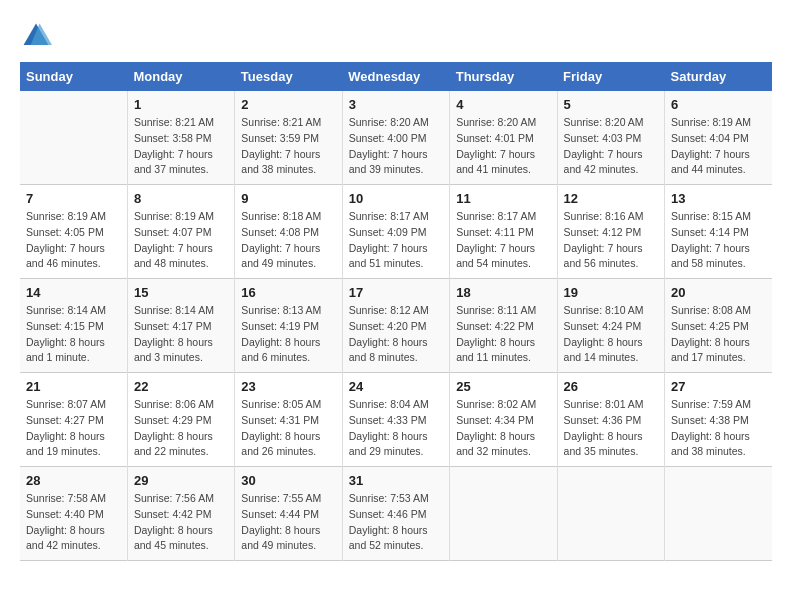 The image size is (792, 612). What do you see at coordinates (180, 232) in the screenshot?
I see `calendar-cell: 8Sunrise: 8:19 AM Sunset: 4:07 PM Daylig…` at bounding box center [180, 232].